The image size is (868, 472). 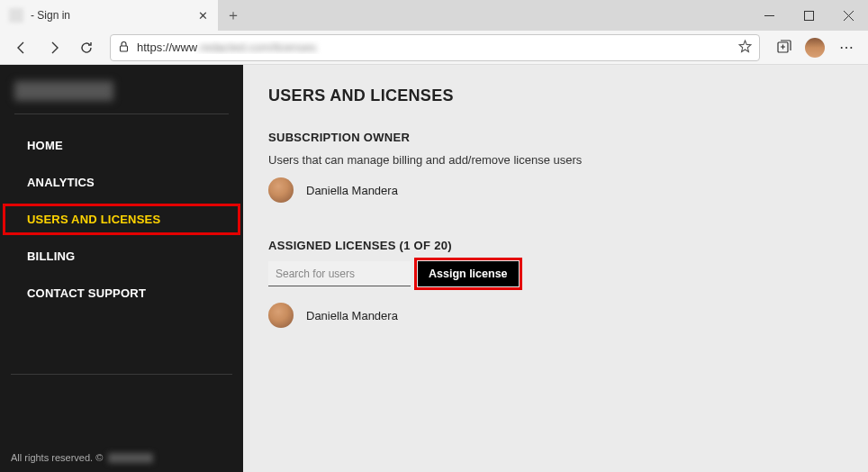 I want to click on owner-row: Daniella Mandera, so click(x=556, y=190).